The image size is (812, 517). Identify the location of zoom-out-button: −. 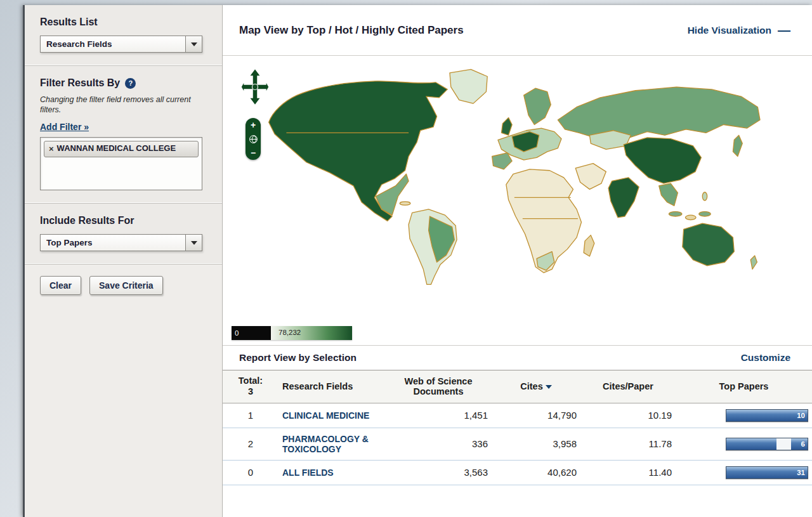
(253, 153).